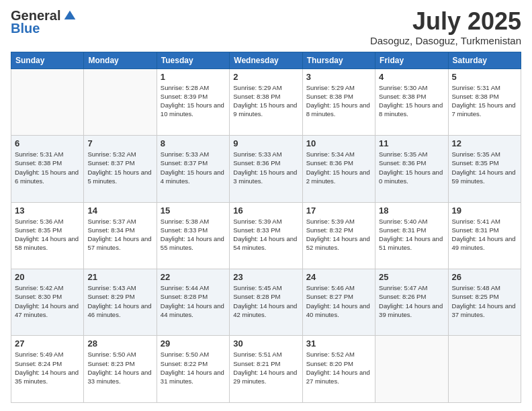 The width and height of the screenshot is (532, 411). What do you see at coordinates (47, 144) in the screenshot?
I see `day-number: 6` at bounding box center [47, 144].